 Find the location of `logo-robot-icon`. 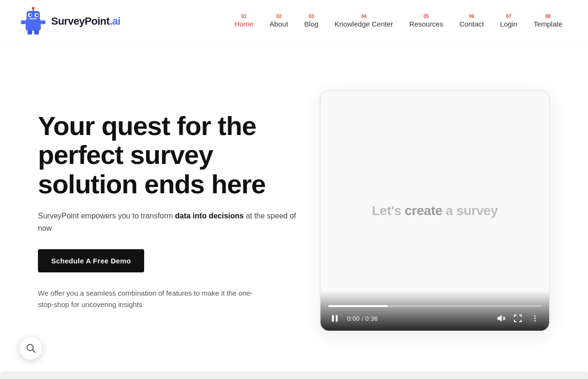

logo-robot-icon is located at coordinates (33, 21).